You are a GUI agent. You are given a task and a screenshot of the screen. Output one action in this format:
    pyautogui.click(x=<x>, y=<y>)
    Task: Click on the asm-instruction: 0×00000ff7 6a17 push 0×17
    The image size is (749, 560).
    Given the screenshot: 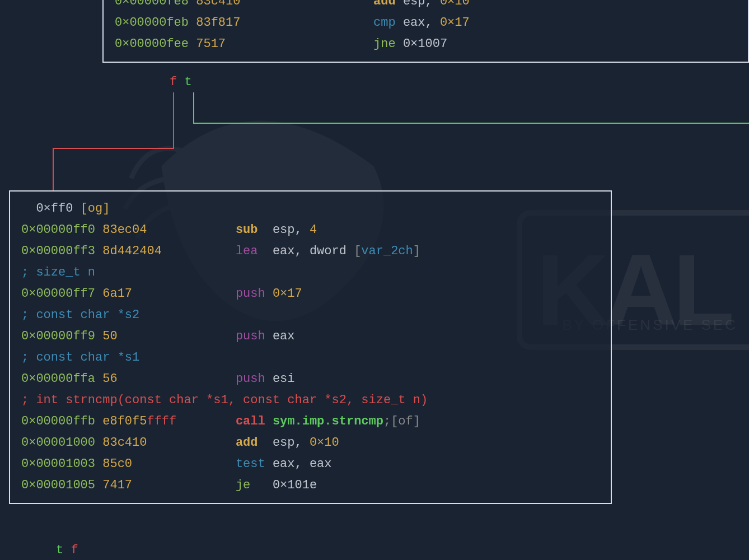 What is the action you would take?
    pyautogui.click(x=310, y=294)
    